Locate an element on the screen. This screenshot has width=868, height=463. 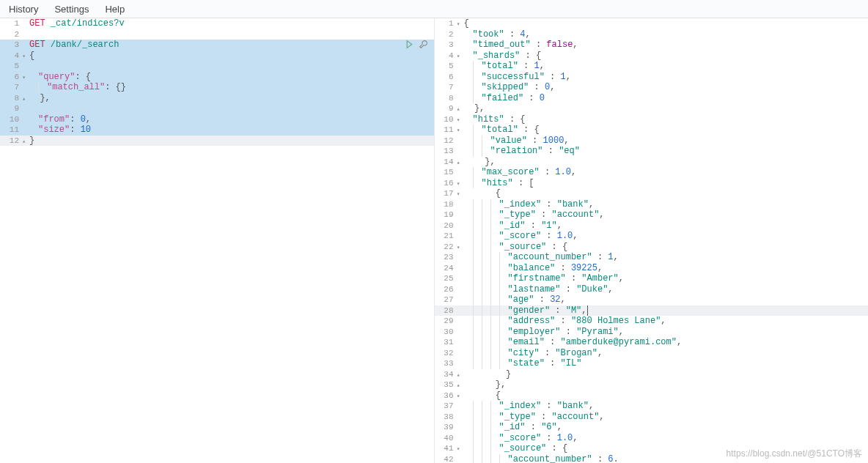
menu-history: History is located at coordinates (23, 9).